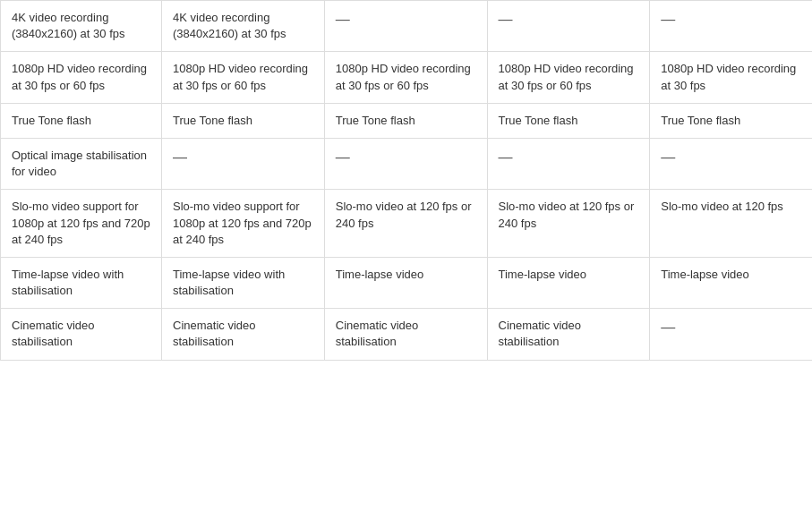 The image size is (812, 511). Describe the element at coordinates (406, 224) in the screenshot. I see `table-row: Slo-mo video support for 1080p at 120 fp…` at that location.